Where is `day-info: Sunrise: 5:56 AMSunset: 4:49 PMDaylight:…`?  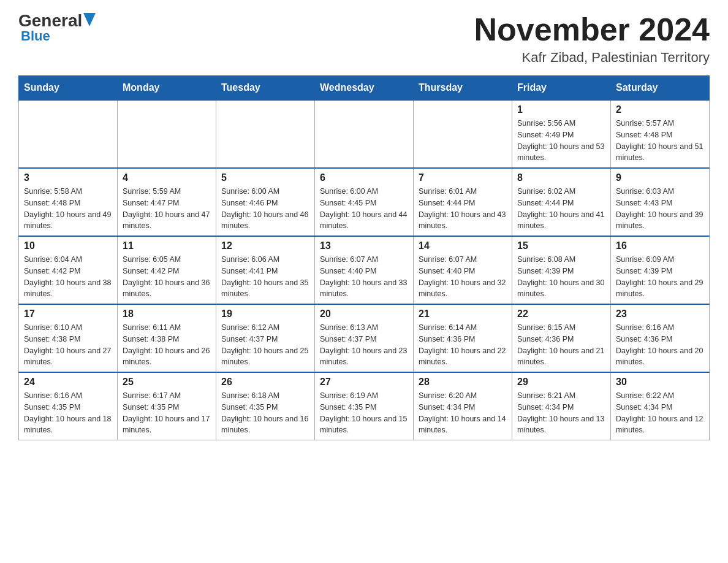
day-info: Sunrise: 5:56 AMSunset: 4:49 PMDaylight:… is located at coordinates (561, 141).